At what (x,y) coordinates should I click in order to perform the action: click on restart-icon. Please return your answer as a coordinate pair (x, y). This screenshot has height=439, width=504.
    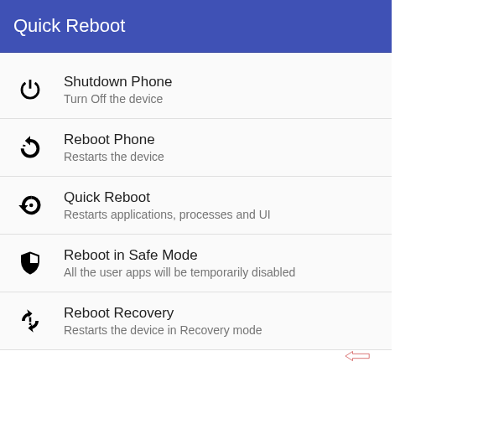
    Looking at the image, I should click on (30, 147).